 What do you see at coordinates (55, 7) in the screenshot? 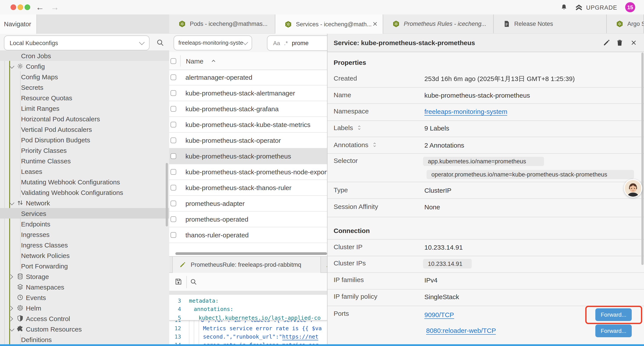
I see `forward-button: →` at bounding box center [55, 7].